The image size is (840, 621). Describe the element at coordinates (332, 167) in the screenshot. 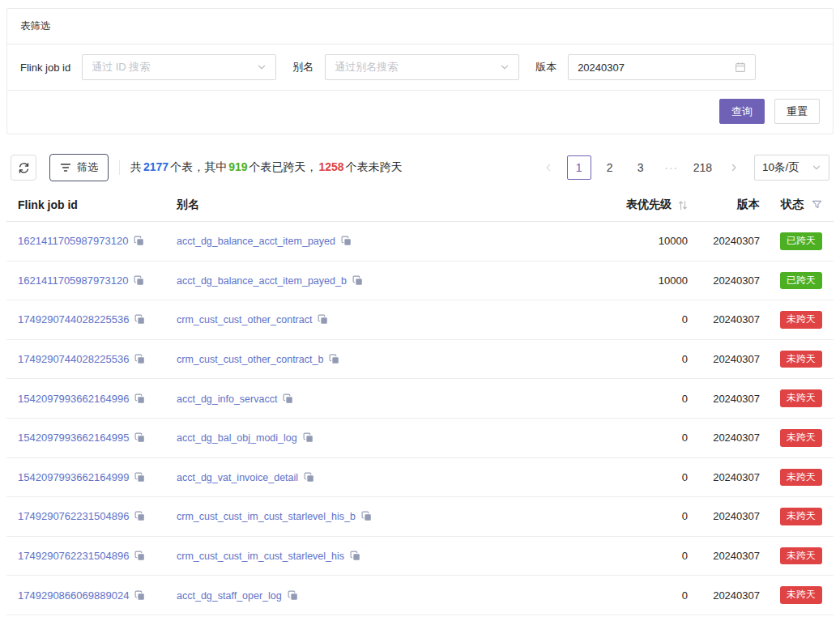

I see `uncrossed-count: 1258` at that location.